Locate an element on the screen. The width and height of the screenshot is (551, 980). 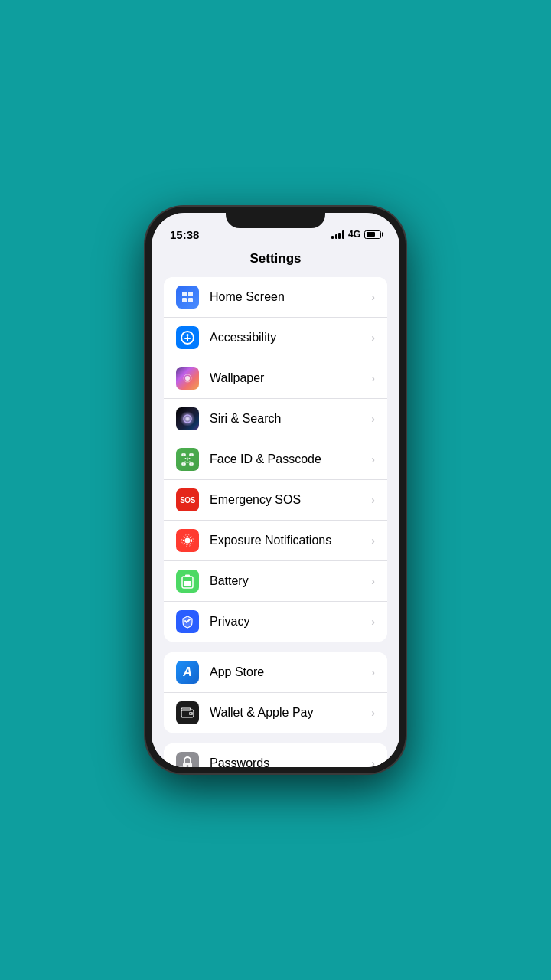
home-screen-label: Home Screen is located at coordinates (291, 297).